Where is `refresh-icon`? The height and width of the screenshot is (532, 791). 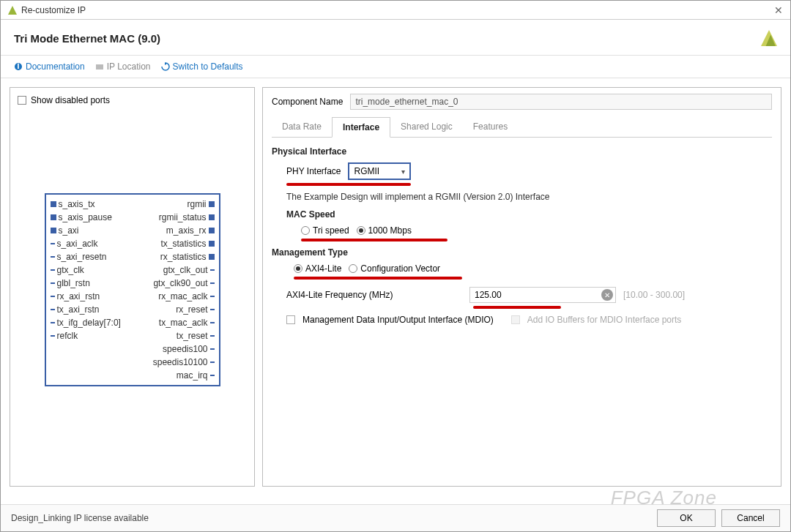
refresh-icon is located at coordinates (166, 67).